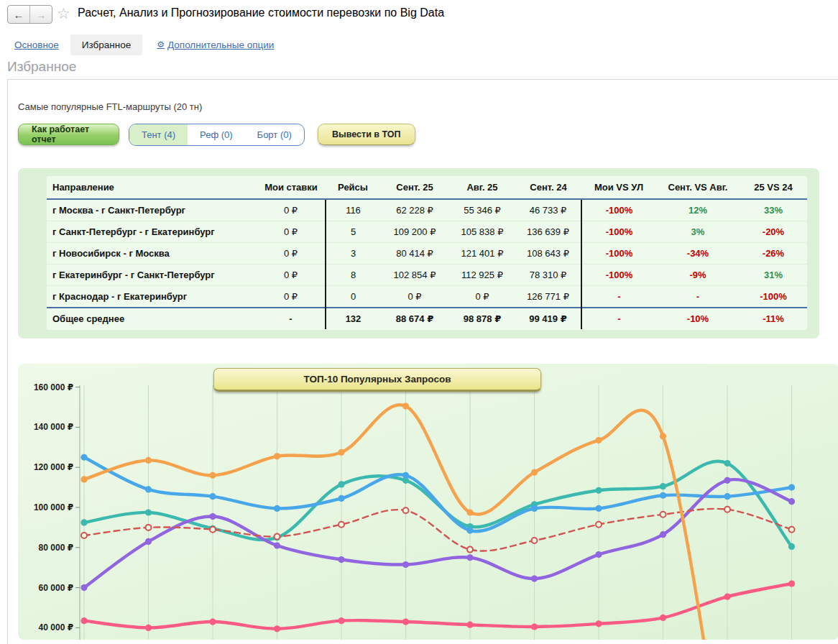 The height and width of the screenshot is (644, 838). I want to click on table-row: г Краснодар - г Екатеринбург0 ₽00 ₽0 ₽12…, so click(427, 298).